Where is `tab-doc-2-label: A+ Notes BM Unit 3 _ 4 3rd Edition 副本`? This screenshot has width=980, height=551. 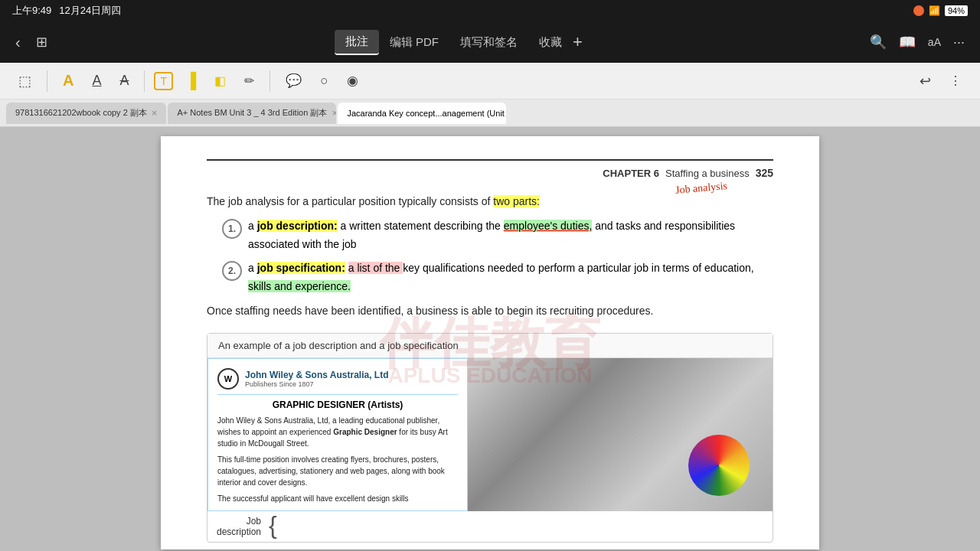
tab-doc-2-label: A+ Notes BM Unit 3 _ 4 3rd Edition 副本 is located at coordinates (252, 113).